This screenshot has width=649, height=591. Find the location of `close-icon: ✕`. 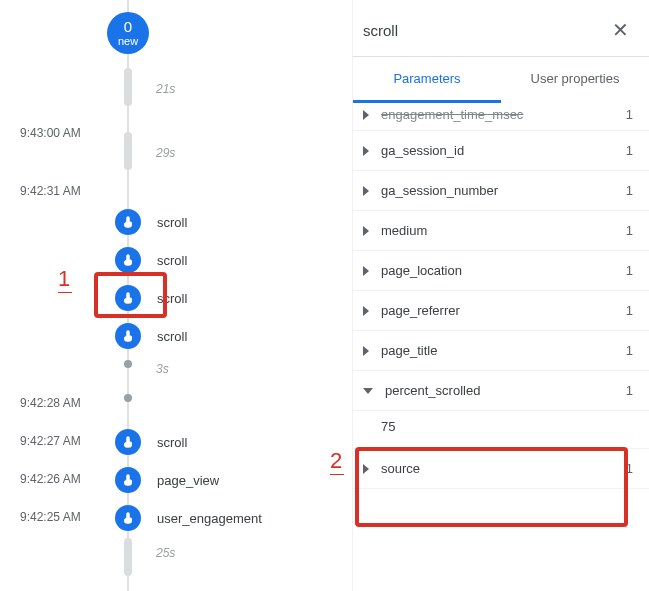

close-icon: ✕ is located at coordinates (620, 30).